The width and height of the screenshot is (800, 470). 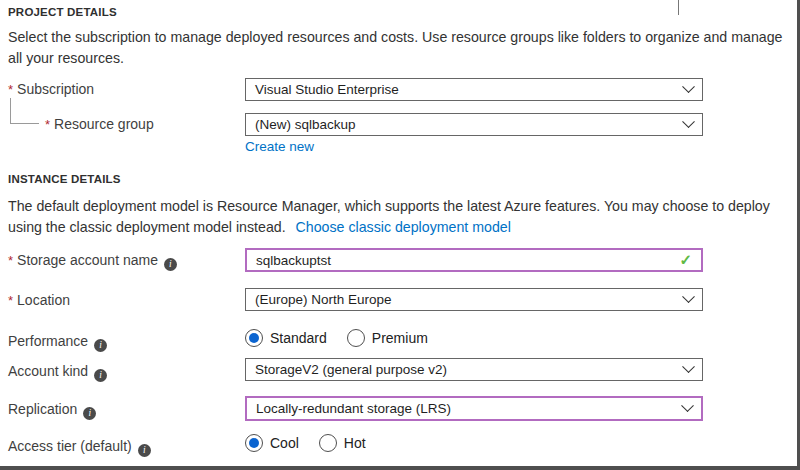 What do you see at coordinates (58, 372) in the screenshot?
I see `account-kind-label: Account kindi` at bounding box center [58, 372].